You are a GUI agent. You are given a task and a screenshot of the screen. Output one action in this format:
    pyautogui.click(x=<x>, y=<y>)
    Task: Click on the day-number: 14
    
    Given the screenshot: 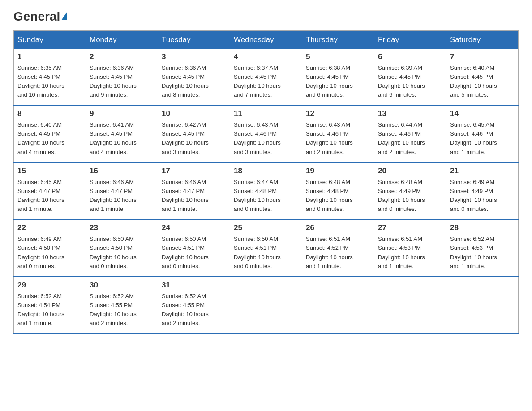 What is the action you would take?
    pyautogui.click(x=482, y=114)
    